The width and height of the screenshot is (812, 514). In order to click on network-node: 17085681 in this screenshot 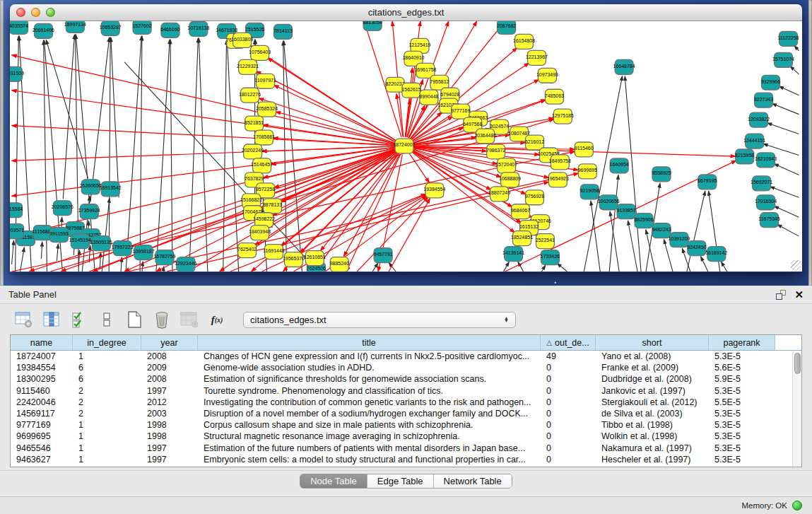, I will do `click(264, 137)`.